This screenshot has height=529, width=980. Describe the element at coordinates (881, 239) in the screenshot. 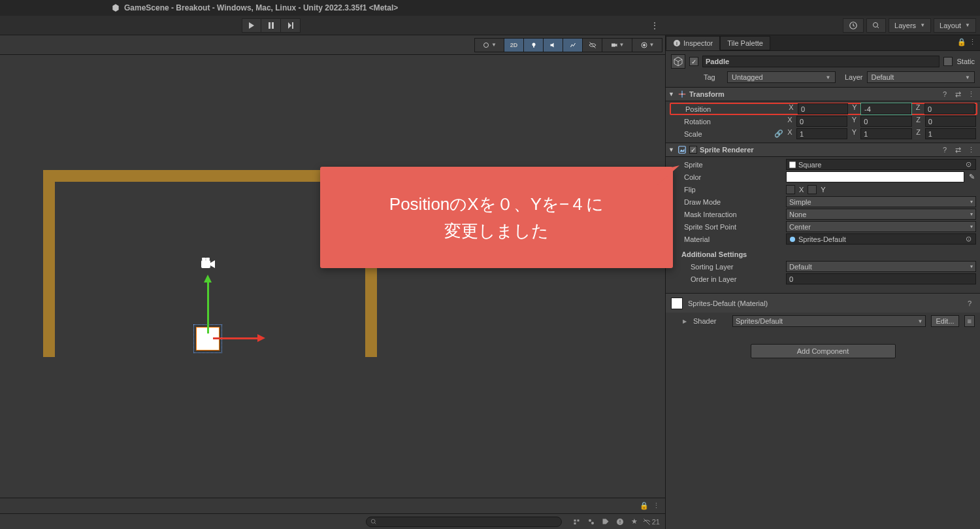

I see `material-field: Sprites-Default⊙` at that location.